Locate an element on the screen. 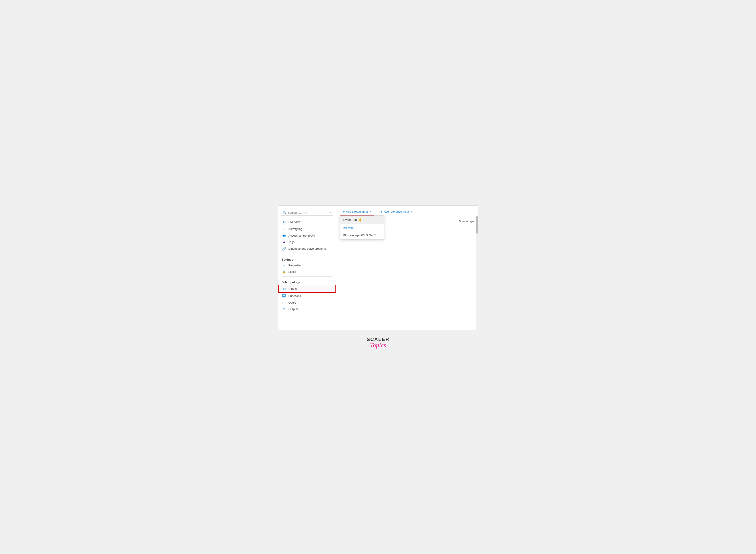 This screenshot has height=554, width=756. properties-icon: ⚌ is located at coordinates (284, 265).